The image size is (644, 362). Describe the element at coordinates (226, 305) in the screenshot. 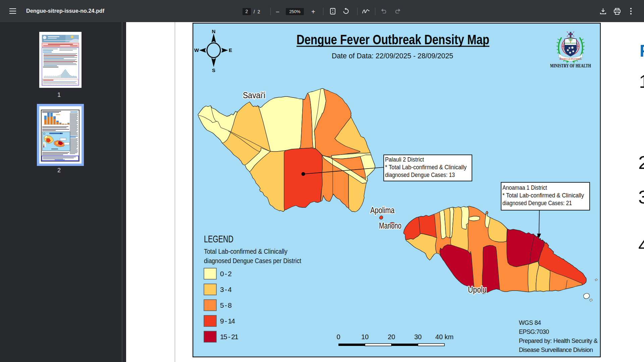

I see `svg-text: 5 - 8` at that location.